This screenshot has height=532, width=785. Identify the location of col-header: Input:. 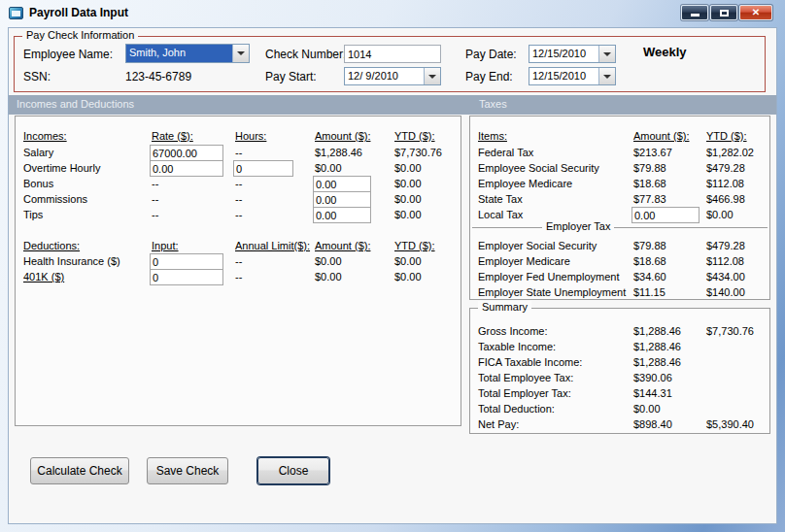
(165, 246).